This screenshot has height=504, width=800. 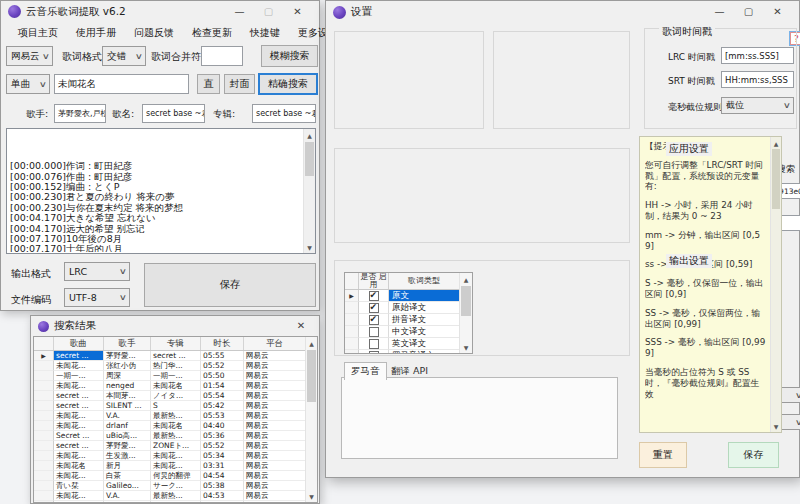 I want to click on menu-item: 项目主页, so click(x=38, y=32).